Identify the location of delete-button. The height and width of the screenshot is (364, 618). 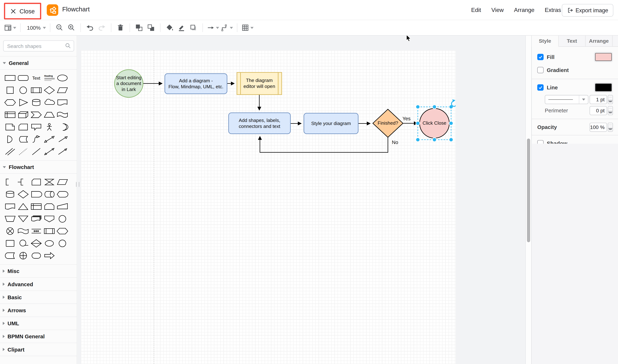
(120, 28).